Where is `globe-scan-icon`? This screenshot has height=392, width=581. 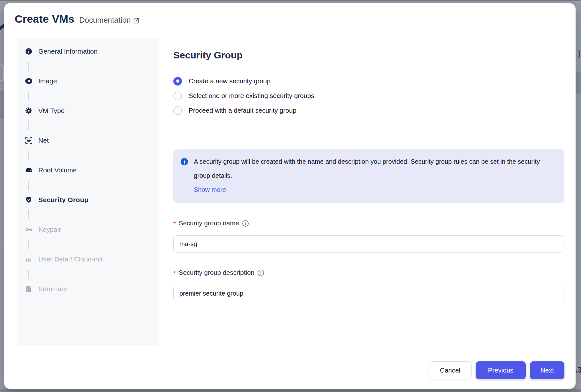
globe-scan-icon is located at coordinates (29, 140).